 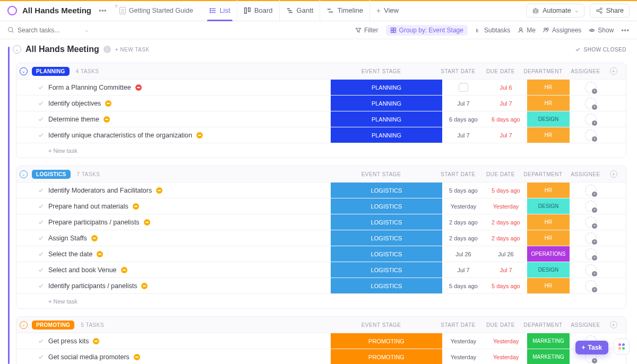 What do you see at coordinates (190, 190) in the screenshot?
I see `task-name-cell: Identify Moderators and Facilitators` at bounding box center [190, 190].